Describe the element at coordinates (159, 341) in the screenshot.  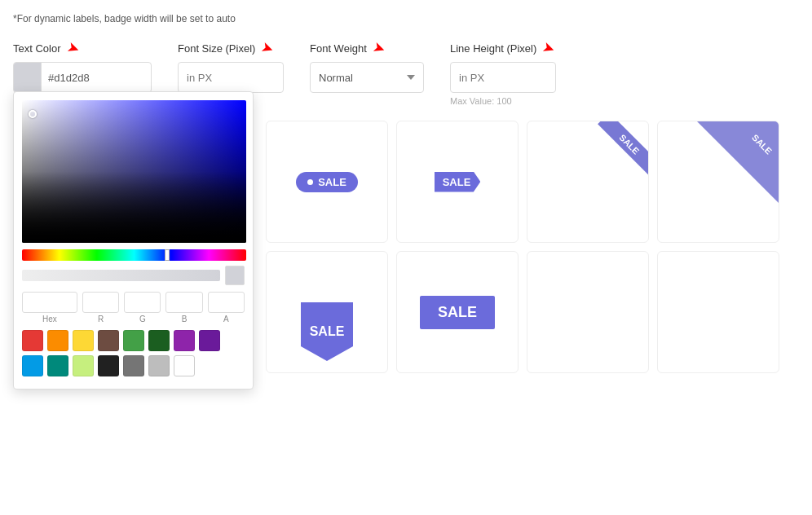
I see `swatch-darkgreen` at that location.